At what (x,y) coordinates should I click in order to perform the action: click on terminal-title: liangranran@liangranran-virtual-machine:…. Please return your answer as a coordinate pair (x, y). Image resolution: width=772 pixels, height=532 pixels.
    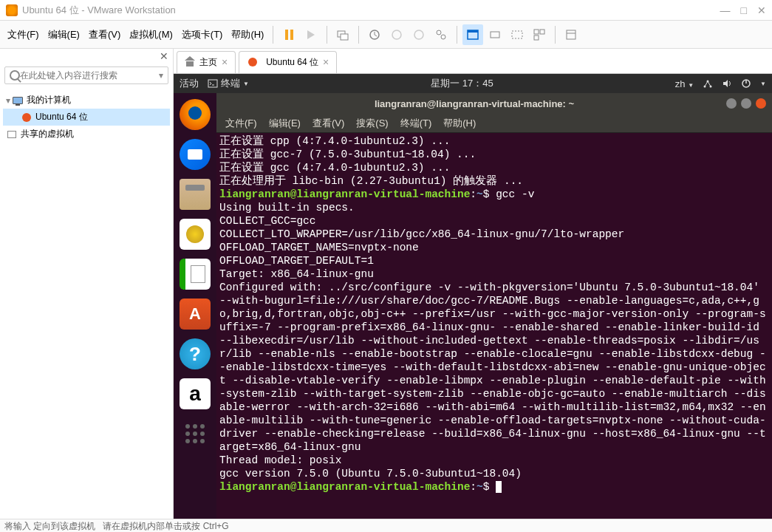
    Looking at the image, I should click on (474, 103).